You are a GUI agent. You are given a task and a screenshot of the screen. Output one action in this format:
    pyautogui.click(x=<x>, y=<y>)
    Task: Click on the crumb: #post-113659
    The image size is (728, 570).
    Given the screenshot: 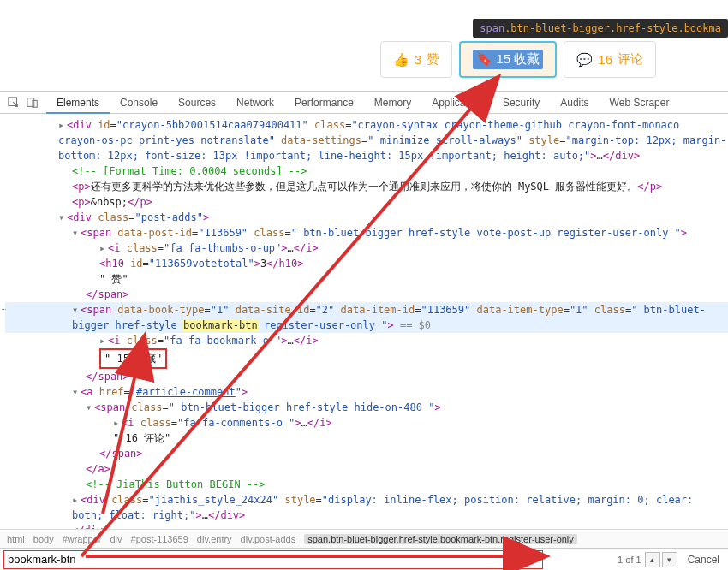 What is the action you would take?
    pyautogui.click(x=159, y=539)
    